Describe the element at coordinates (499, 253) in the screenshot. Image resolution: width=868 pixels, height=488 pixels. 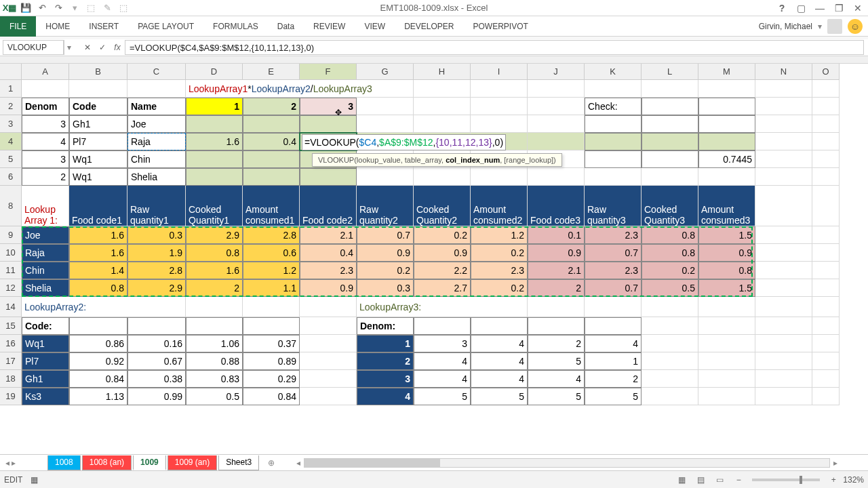
I see `cell: 0.2` at that location.